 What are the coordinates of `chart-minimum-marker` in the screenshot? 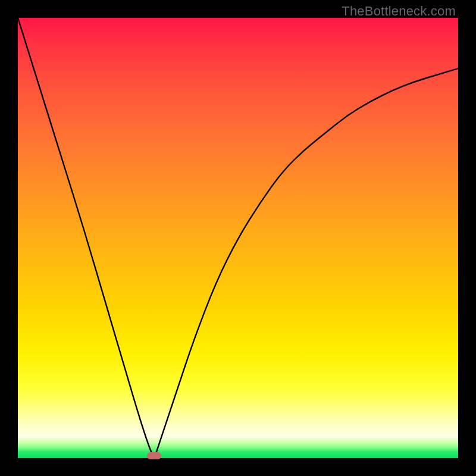 It's located at (154, 456).